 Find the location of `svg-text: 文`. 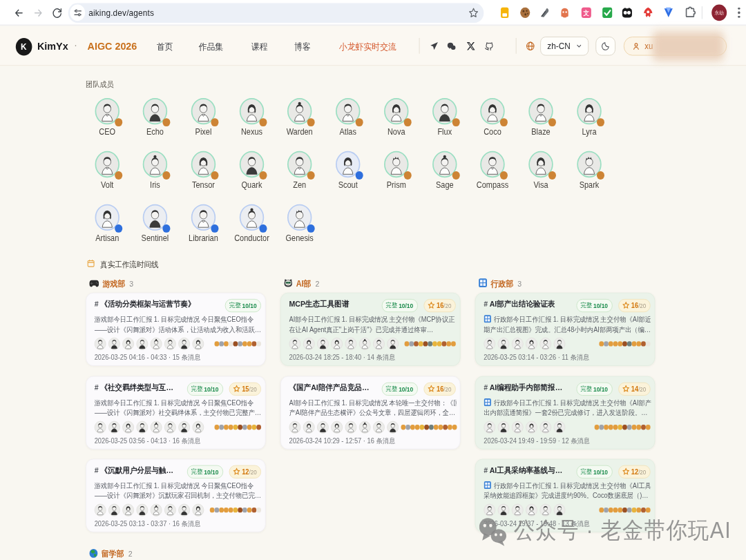

svg-text: 文 is located at coordinates (586, 13).